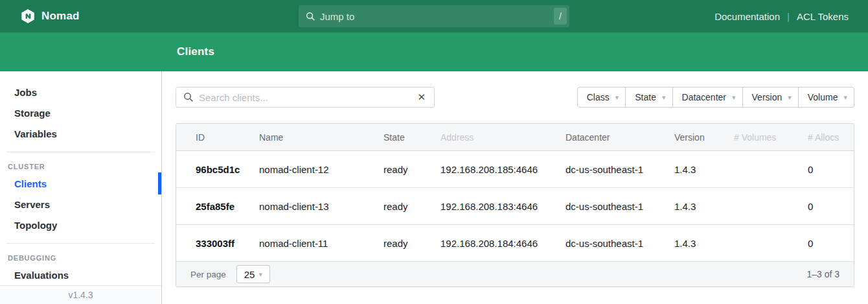 This screenshot has width=868, height=304. I want to click on sidebar-item-label: Jobs, so click(26, 92).